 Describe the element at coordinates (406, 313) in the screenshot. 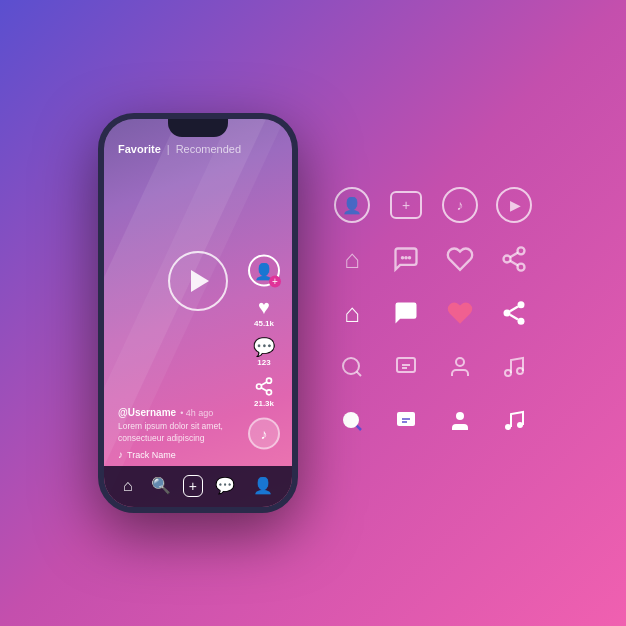

I see `chat-solid-icon` at that location.